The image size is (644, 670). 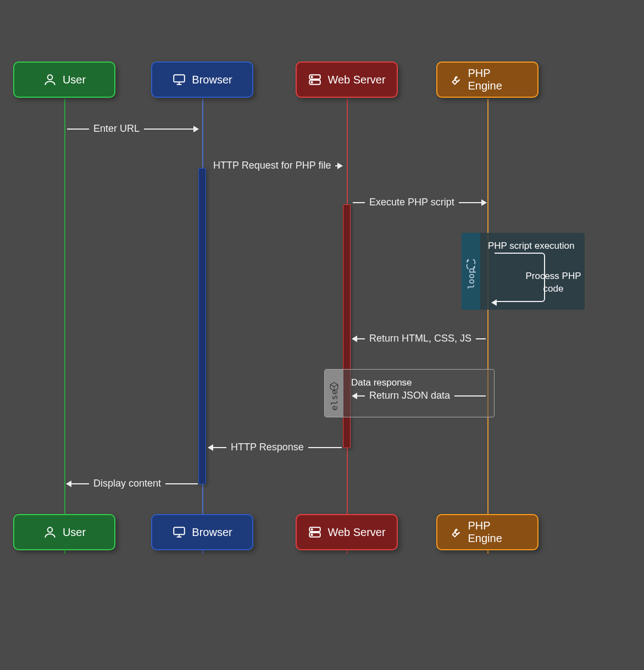 What do you see at coordinates (471, 264) in the screenshot?
I see `loop-icon` at bounding box center [471, 264].